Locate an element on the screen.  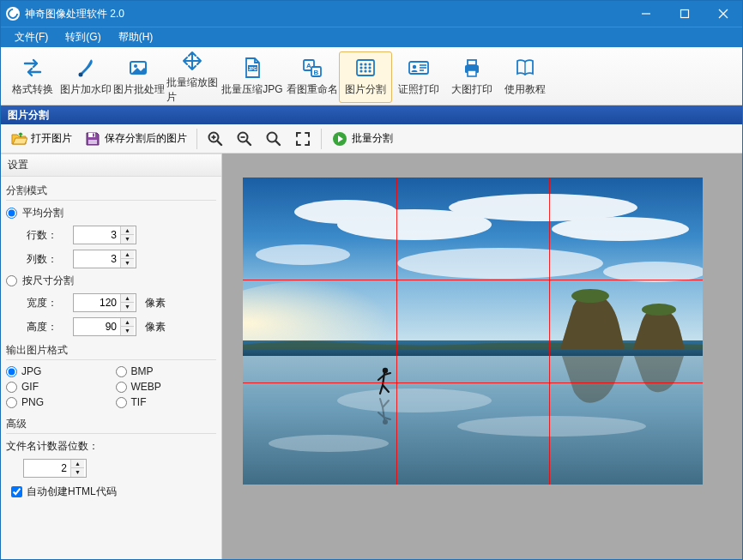
zoom-reset-button is located at coordinates (274, 139).